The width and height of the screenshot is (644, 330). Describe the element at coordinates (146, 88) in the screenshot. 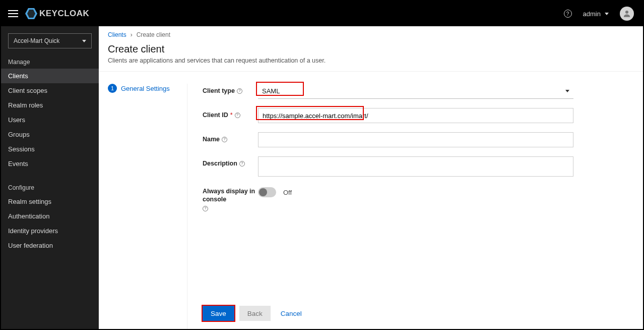

I see `wizard-step-general: 1 General Settings` at that location.